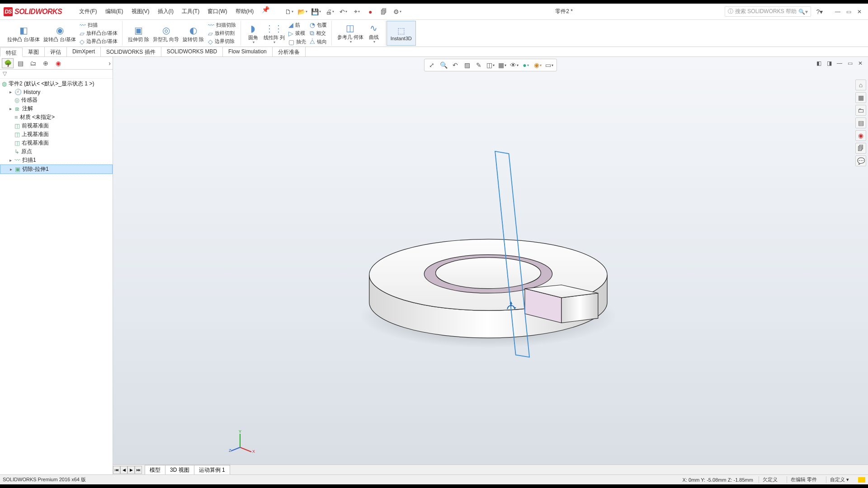  I want to click on tree-annotations: ▸🗈注解, so click(56, 108).